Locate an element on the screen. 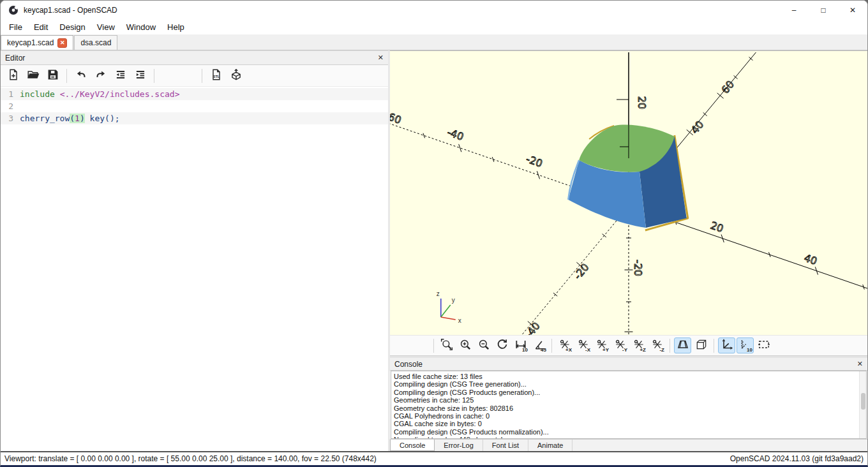 The height and width of the screenshot is (467, 868). gizmo-x-label: x is located at coordinates (460, 320).